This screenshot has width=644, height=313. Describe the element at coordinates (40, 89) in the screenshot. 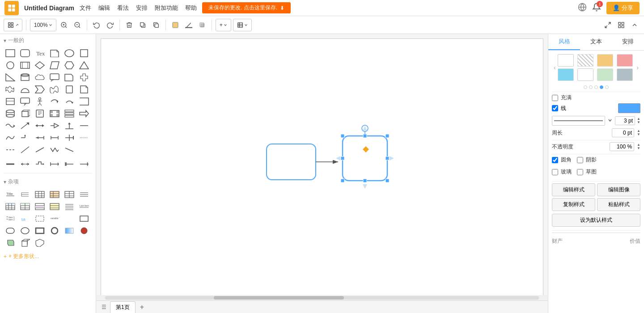

I see `shape-step` at that location.